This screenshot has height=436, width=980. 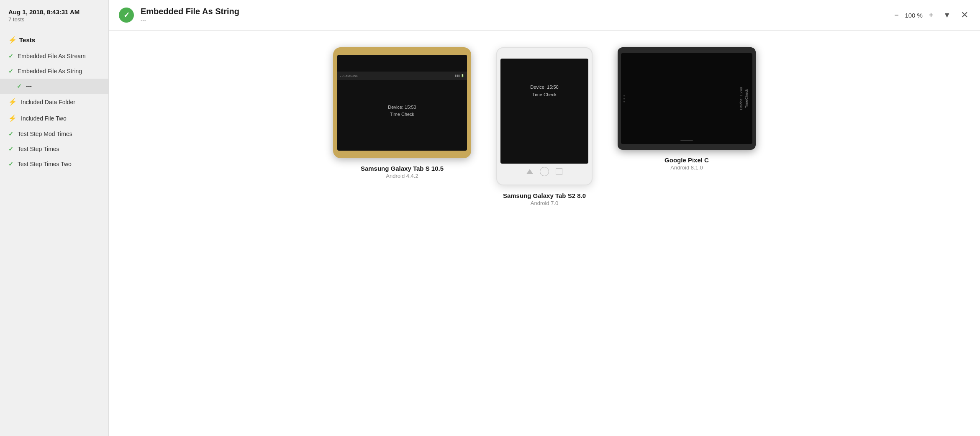 I want to click on device-os: Android 4.4.2, so click(x=402, y=176).